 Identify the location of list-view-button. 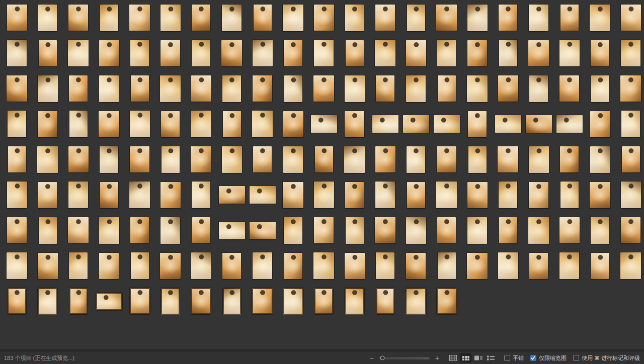
(491, 358).